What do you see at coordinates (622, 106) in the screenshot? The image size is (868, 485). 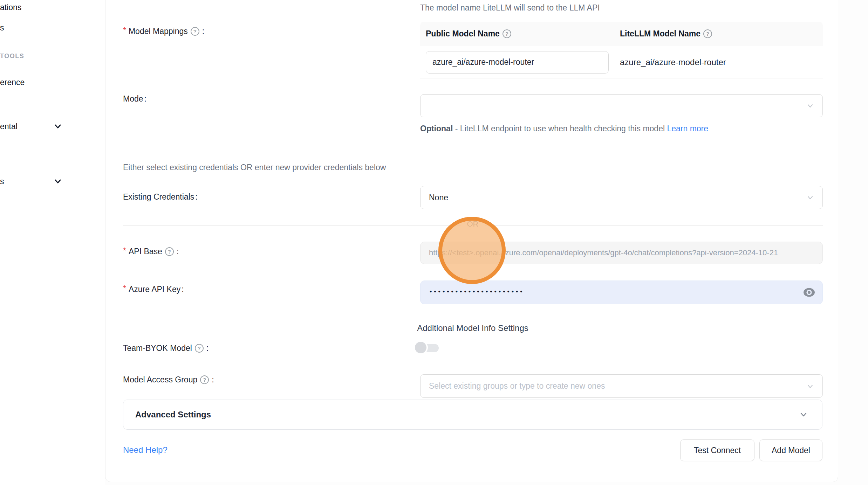 I see `mode-select` at bounding box center [622, 106].